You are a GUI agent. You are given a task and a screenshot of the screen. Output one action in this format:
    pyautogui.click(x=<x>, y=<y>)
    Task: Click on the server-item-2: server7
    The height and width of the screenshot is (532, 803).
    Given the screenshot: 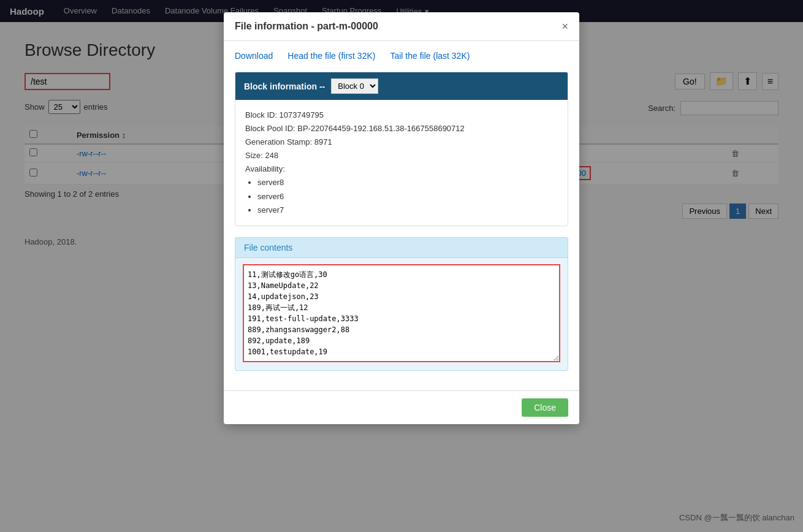 What is the action you would take?
    pyautogui.click(x=408, y=210)
    